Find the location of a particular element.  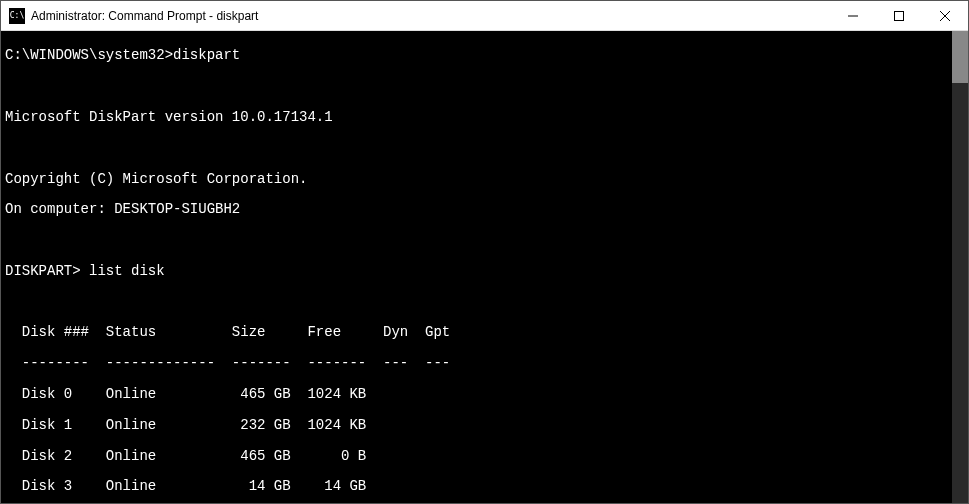

terminal-line: Disk 1 Online 232 GB 1024 KB is located at coordinates (486, 426).